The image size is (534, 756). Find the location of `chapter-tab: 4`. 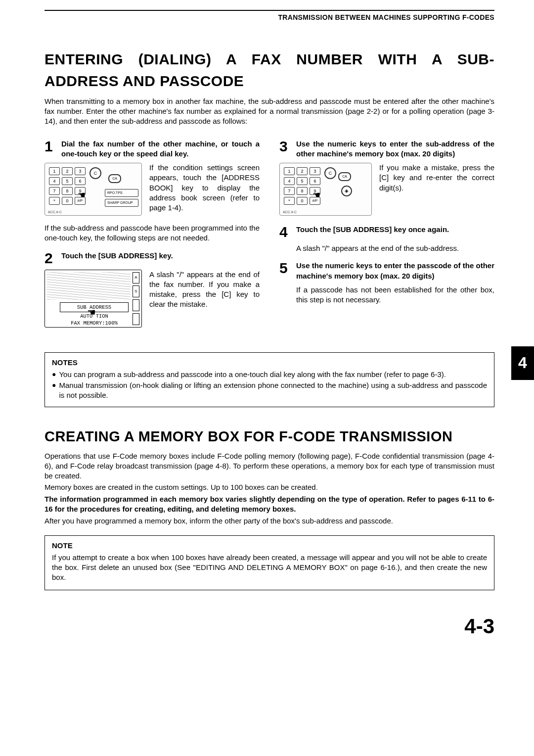

chapter-tab: 4 is located at coordinates (523, 363).